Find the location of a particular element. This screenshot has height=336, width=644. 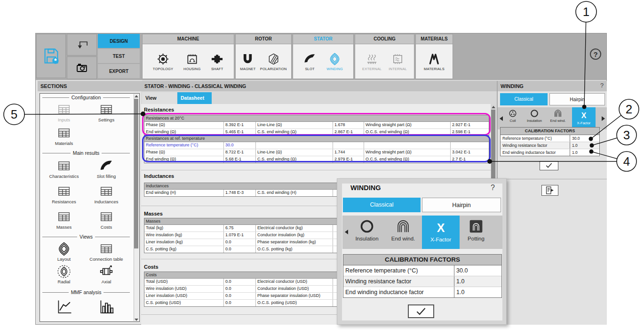

sidebar-item-axial: Axial is located at coordinates (106, 274).